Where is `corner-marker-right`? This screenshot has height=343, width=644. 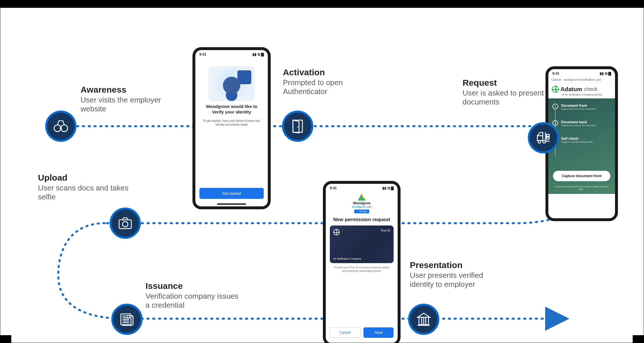 corner-marker-right is located at coordinates (638, 339).